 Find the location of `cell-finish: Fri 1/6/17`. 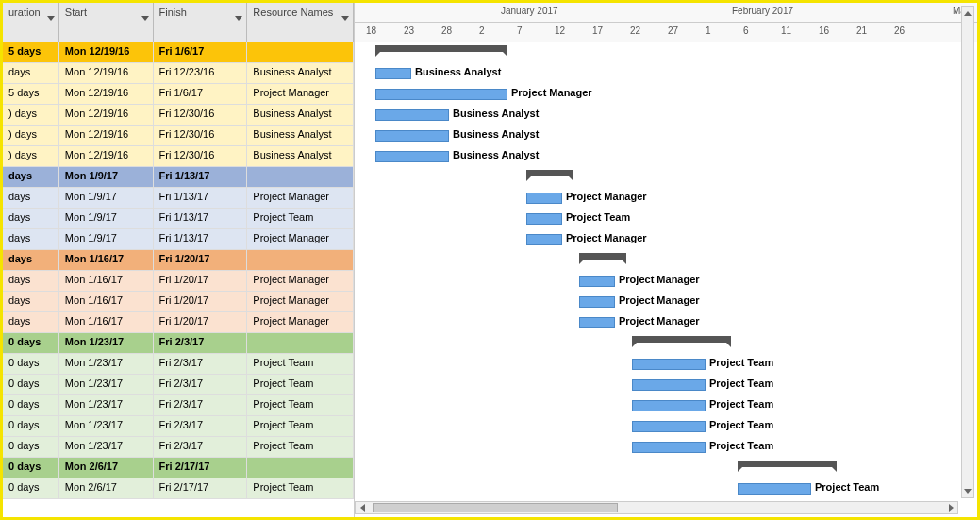

cell-finish: Fri 1/6/17 is located at coordinates (201, 94).